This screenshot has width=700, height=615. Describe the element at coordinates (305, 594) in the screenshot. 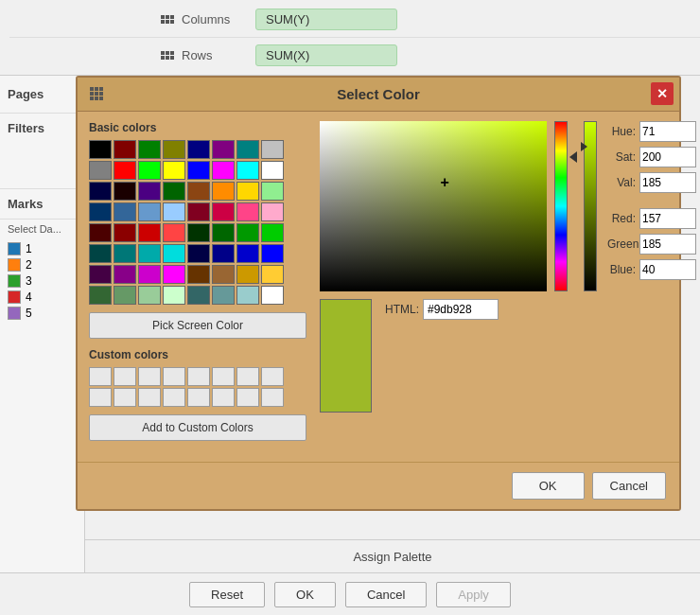

I see `ok-button: OK` at that location.